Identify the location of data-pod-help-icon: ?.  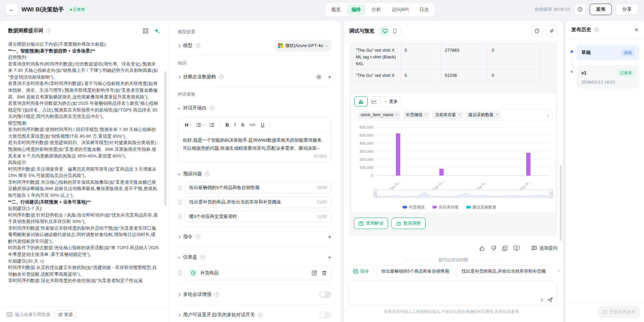
(221, 77).